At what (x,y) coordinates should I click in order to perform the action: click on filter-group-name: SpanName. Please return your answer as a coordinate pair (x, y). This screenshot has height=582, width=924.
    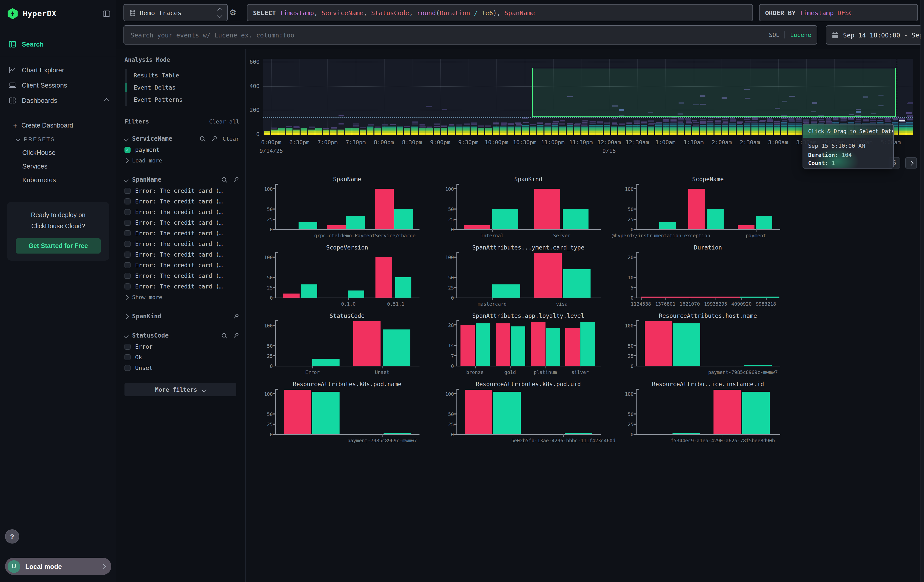
    Looking at the image, I should click on (147, 180).